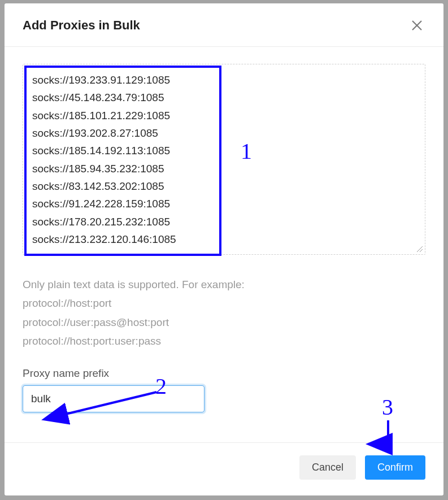 The width and height of the screenshot is (448, 500). Describe the element at coordinates (224, 25) in the screenshot. I see `modal-header: Add Proxies in Bulk` at that location.